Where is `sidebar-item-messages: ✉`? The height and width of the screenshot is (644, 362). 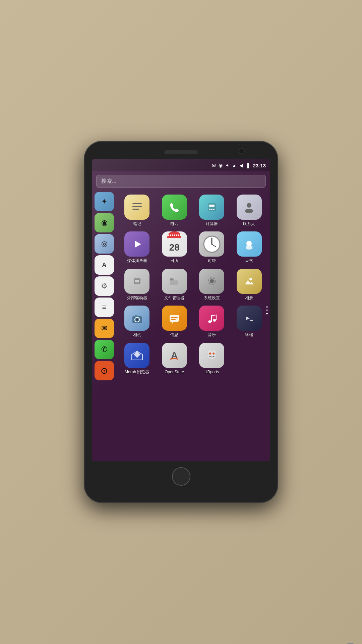 sidebar-item-messages: ✉ is located at coordinates (104, 328).